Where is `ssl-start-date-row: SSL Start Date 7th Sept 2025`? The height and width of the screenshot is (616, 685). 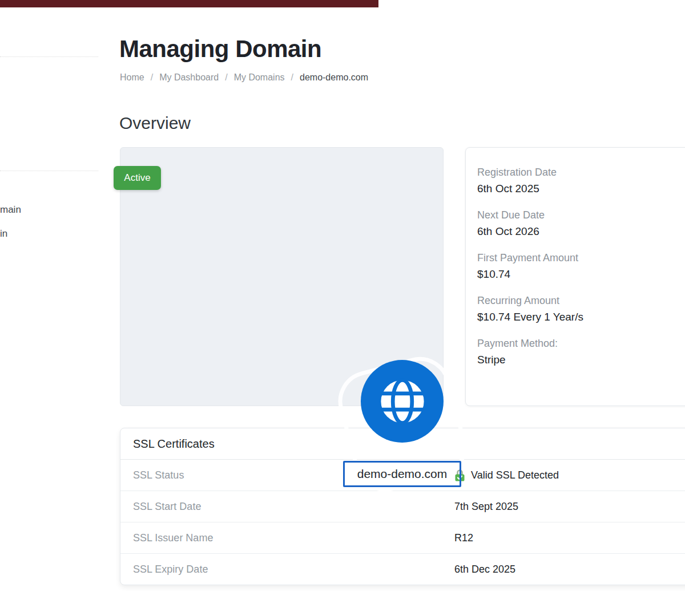 ssl-start-date-row: SSL Start Date 7th Sept 2025 is located at coordinates (403, 506).